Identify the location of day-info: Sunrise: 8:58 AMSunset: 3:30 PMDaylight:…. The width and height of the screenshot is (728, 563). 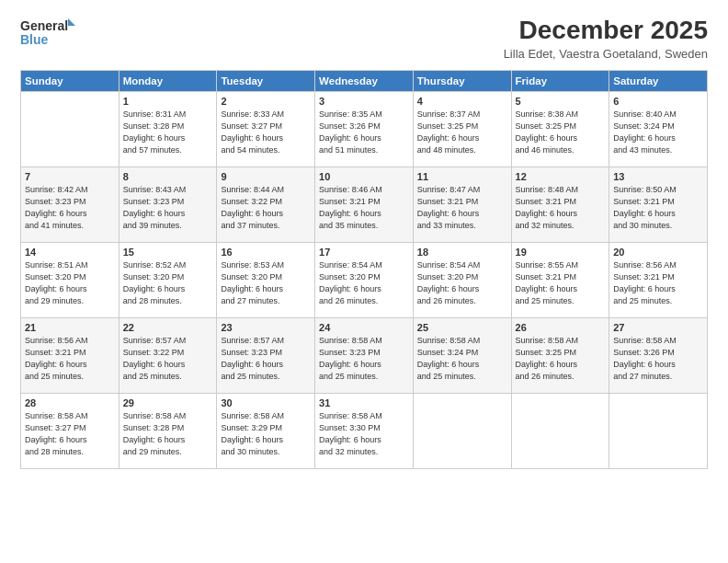
(364, 434).